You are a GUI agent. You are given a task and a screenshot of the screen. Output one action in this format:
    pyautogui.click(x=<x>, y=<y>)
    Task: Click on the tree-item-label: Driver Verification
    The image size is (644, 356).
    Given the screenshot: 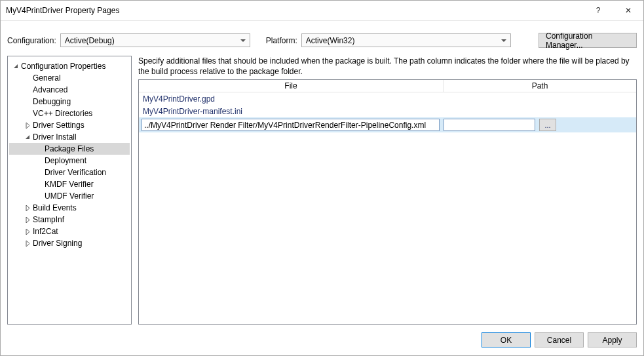 What is the action you would take?
    pyautogui.click(x=75, y=172)
    